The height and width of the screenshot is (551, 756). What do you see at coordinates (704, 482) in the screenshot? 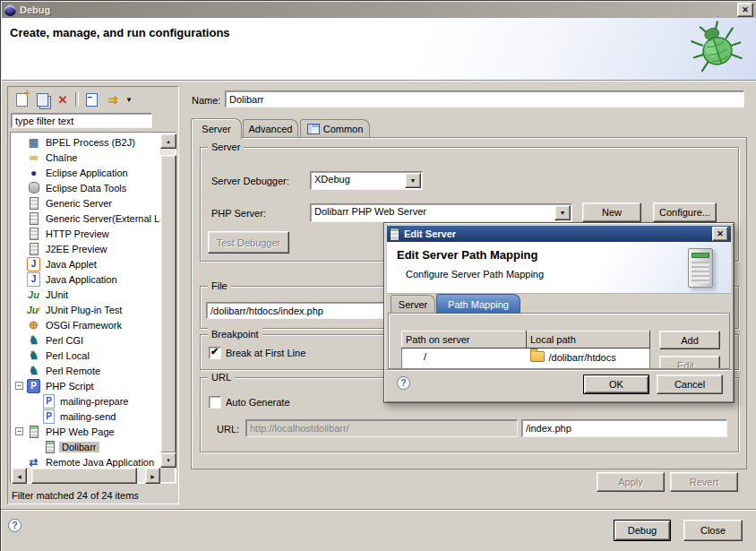
I see `revert-button: Revert` at bounding box center [704, 482].